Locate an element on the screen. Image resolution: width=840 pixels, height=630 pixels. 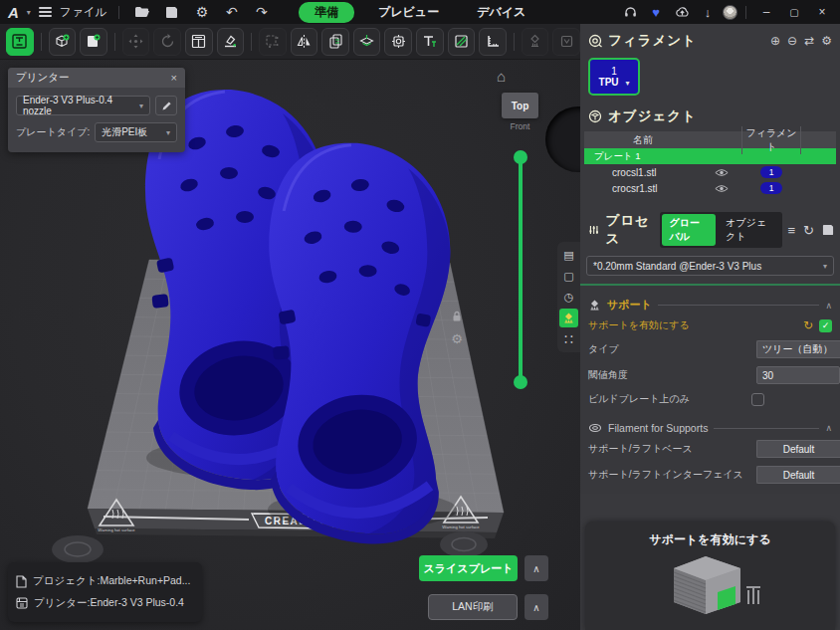
tab-preview: プレビュー is located at coordinates (408, 12).